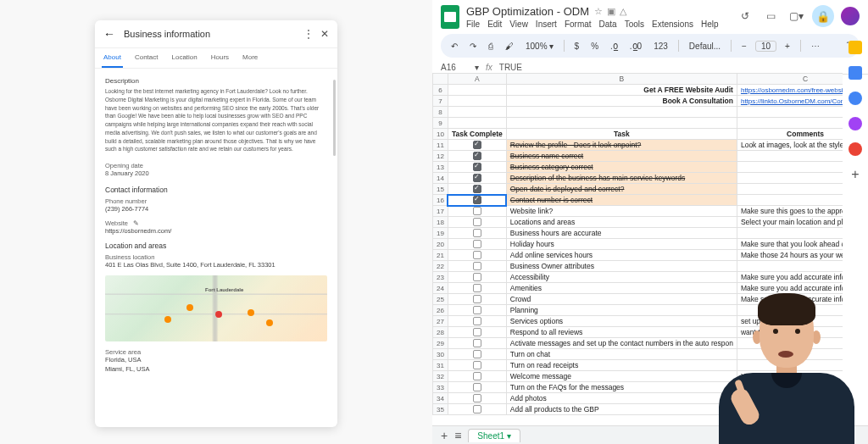 The width and height of the screenshot is (868, 444). I want to click on history-icon: ↺, so click(745, 16).